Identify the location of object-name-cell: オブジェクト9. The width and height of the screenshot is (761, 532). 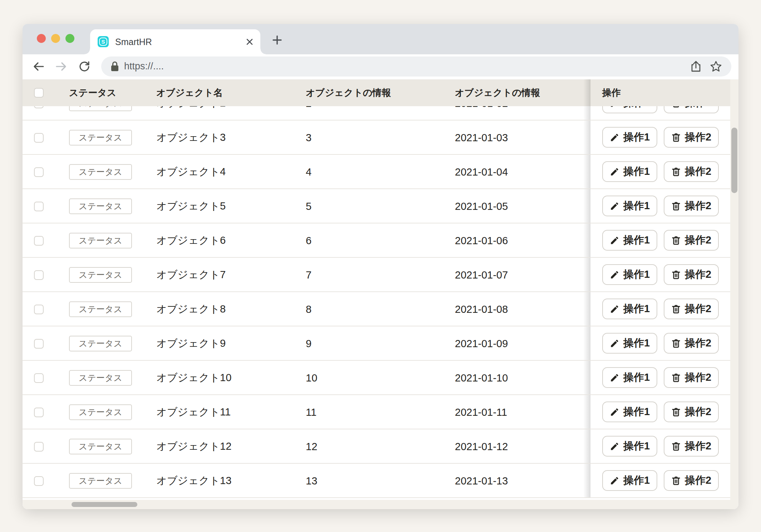
(191, 344).